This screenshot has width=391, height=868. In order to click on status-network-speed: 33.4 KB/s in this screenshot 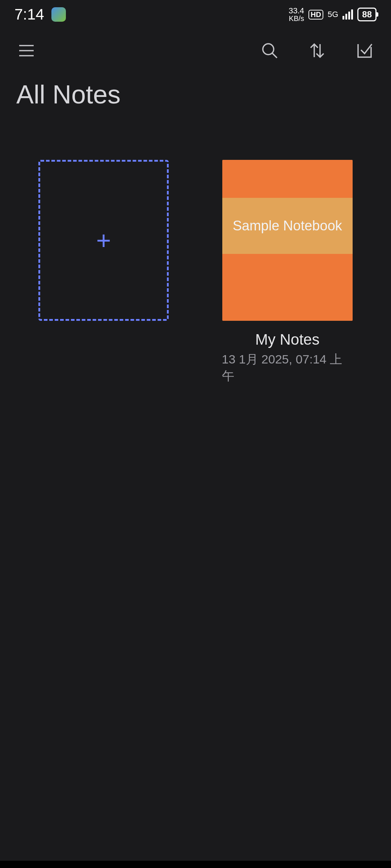, I will do `click(296, 14)`.